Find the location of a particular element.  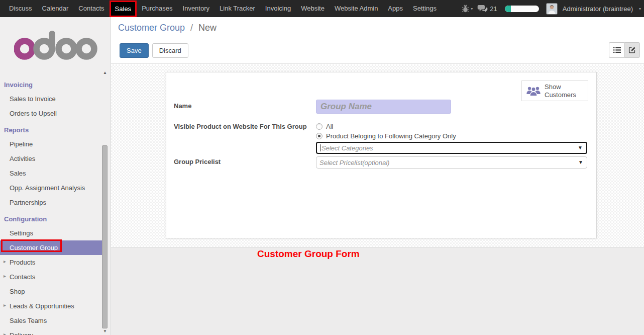

messages-button: 21 is located at coordinates (487, 9).